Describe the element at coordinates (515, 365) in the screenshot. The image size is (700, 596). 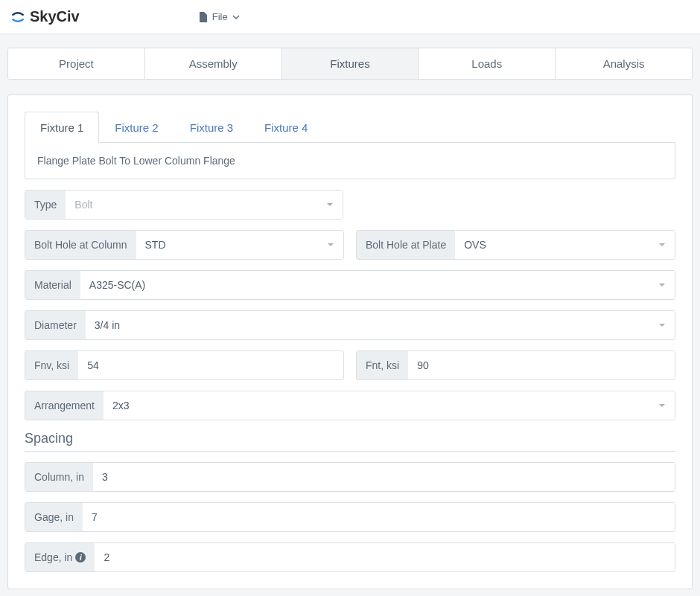
I see `fnt-field: Fnt, ksi 90` at that location.